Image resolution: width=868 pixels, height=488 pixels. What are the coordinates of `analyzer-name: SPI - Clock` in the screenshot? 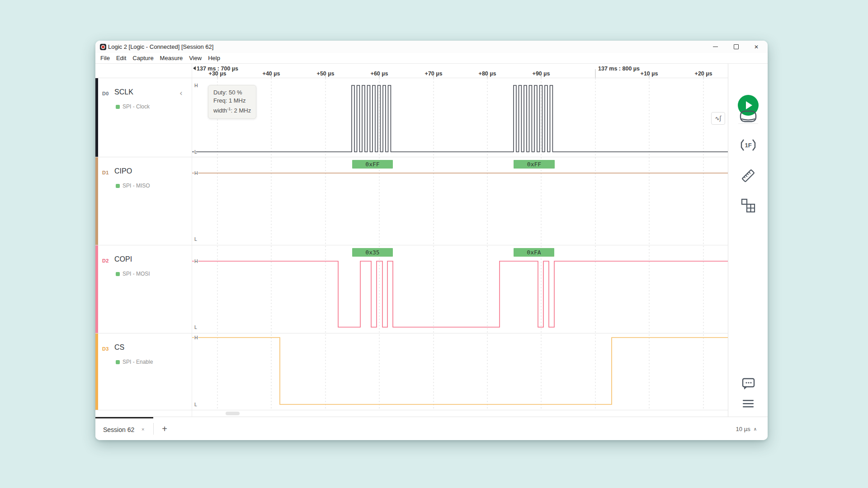 It's located at (136, 107).